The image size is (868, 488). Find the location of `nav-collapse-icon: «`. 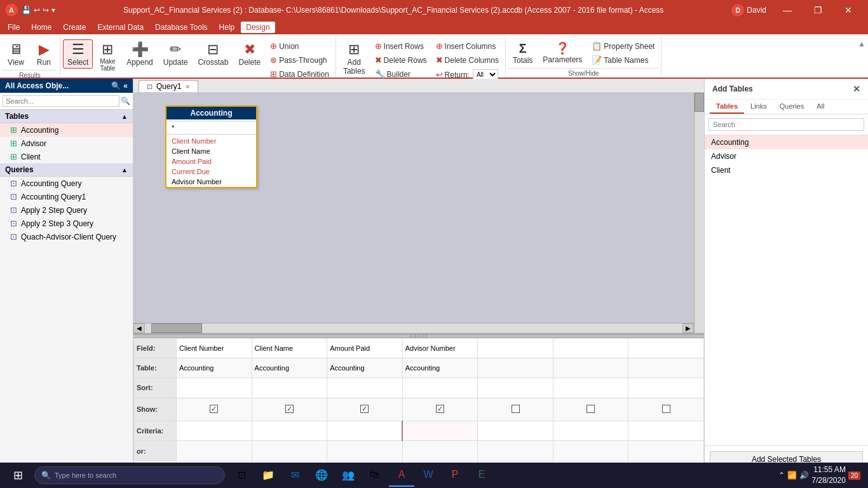

nav-collapse-icon: « is located at coordinates (126, 86).